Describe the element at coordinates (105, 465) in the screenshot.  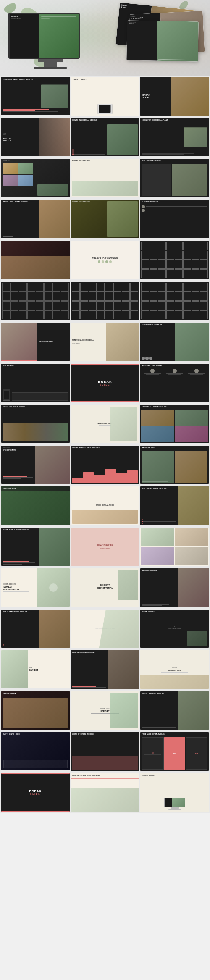
I see `slide-graph-users: GRAPHICH HERBAL MEDICINE USERS` at that location.